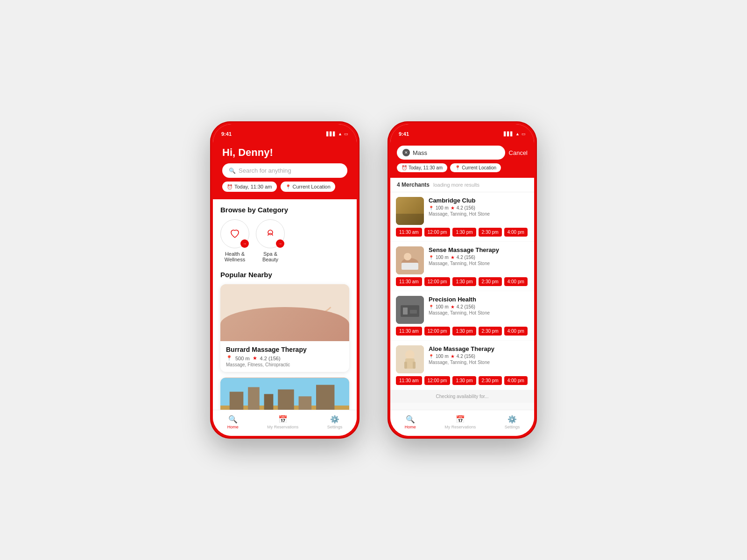 This screenshot has width=747, height=560. I want to click on location-label-2: Current Location, so click(479, 168).